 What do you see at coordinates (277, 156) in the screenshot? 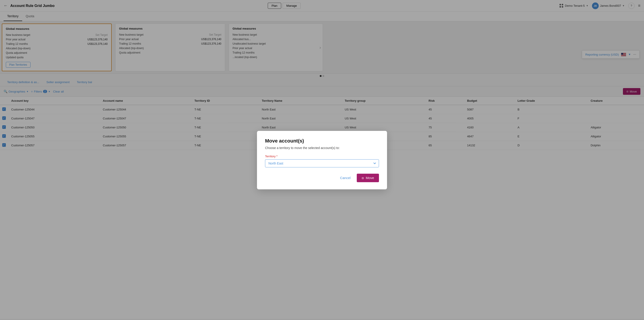
I see `required-indicator: *` at bounding box center [277, 156].